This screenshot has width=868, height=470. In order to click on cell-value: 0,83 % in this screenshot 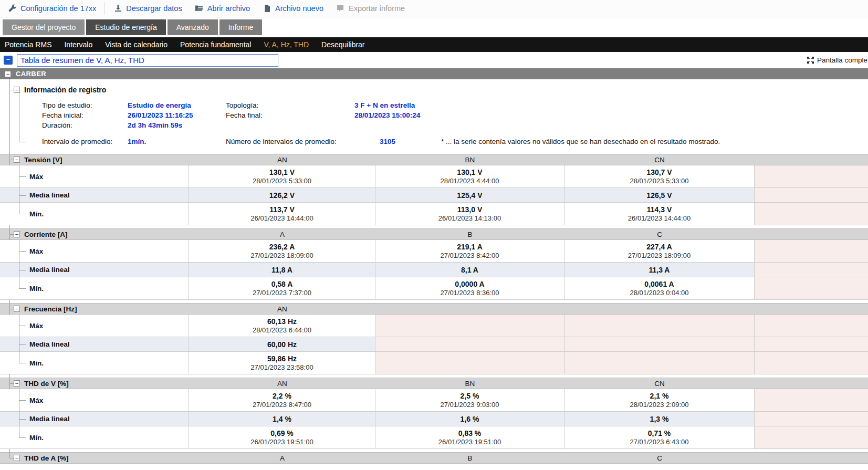, I will do `click(470, 433)`.